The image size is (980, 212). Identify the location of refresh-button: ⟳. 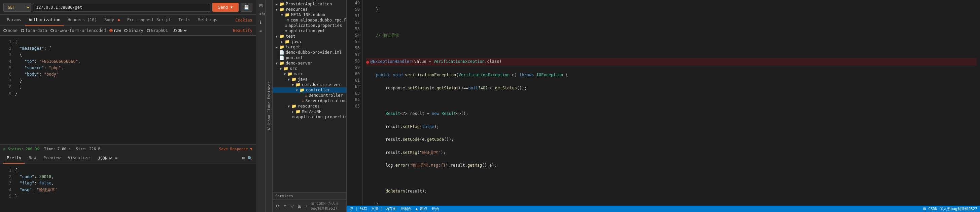
(278, 206).